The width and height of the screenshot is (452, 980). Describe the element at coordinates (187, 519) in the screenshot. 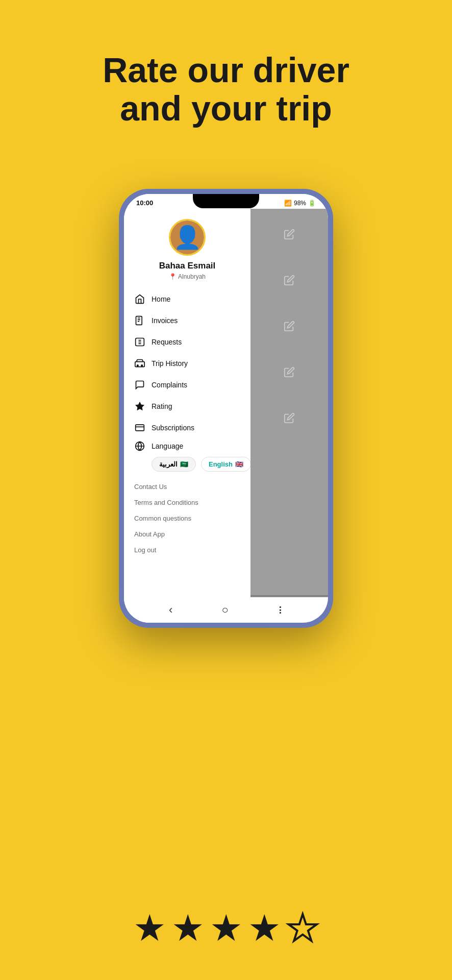

I see `bottom-links: Contact Us Terms and Conditions Common q…` at that location.